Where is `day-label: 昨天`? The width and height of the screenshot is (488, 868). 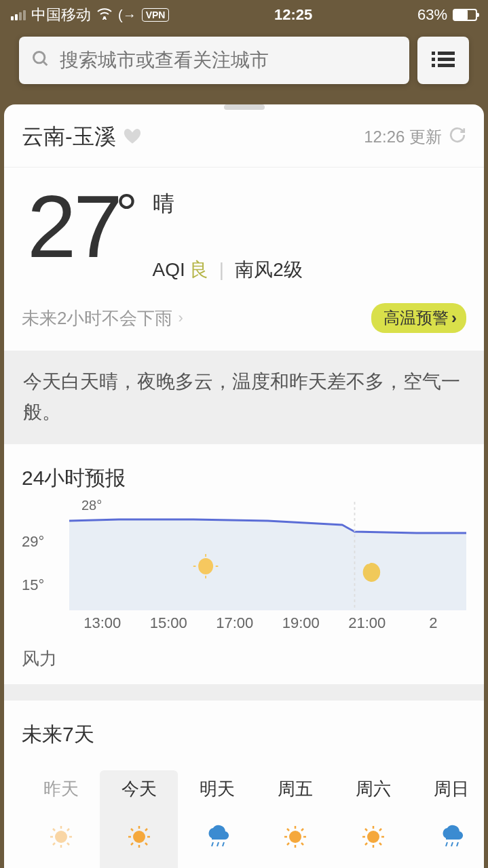 day-label: 昨天 is located at coordinates (61, 789).